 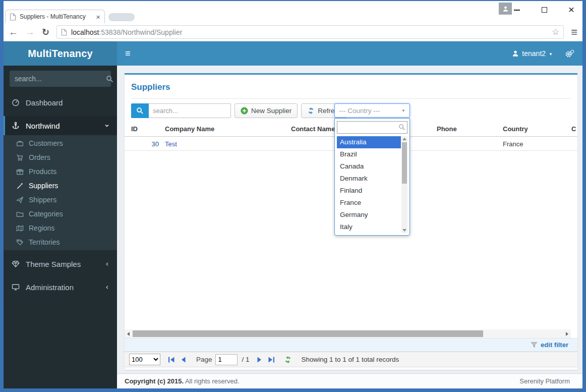 What do you see at coordinates (369, 203) in the screenshot?
I see `country-option: France` at bounding box center [369, 203].